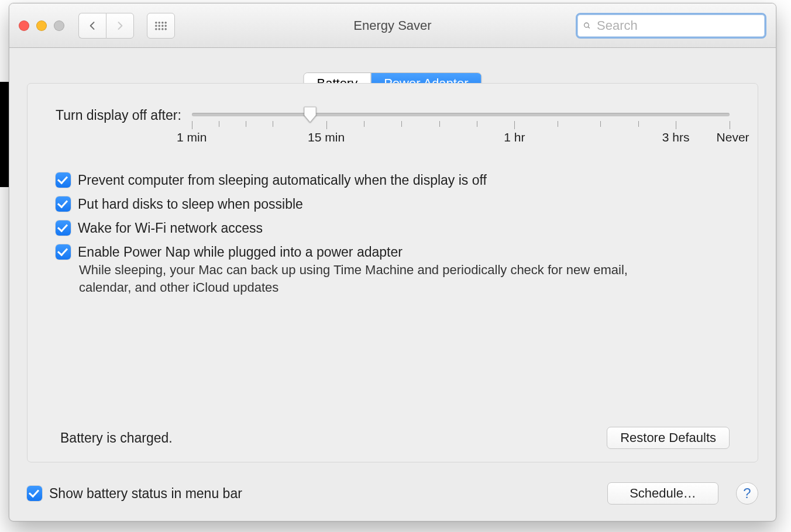 The image size is (791, 532). Describe the element at coordinates (59, 26) in the screenshot. I see `zoom-window-button` at that location.